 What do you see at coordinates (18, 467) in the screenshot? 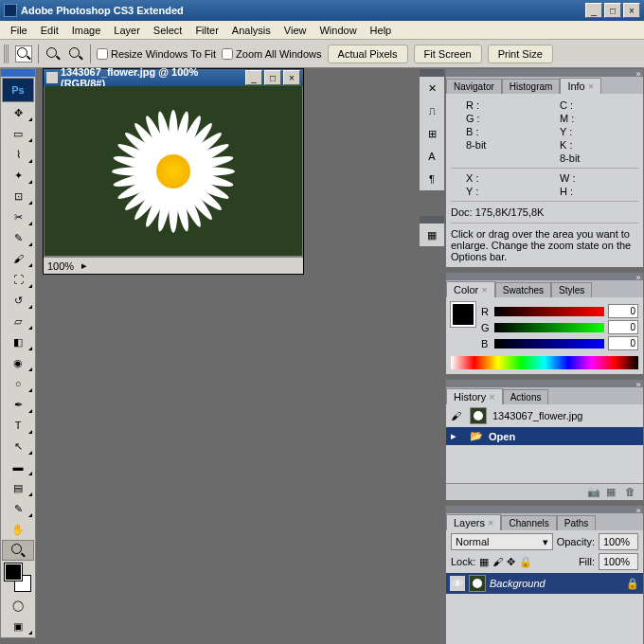
I see `shape-tool: ▬` at bounding box center [18, 467].